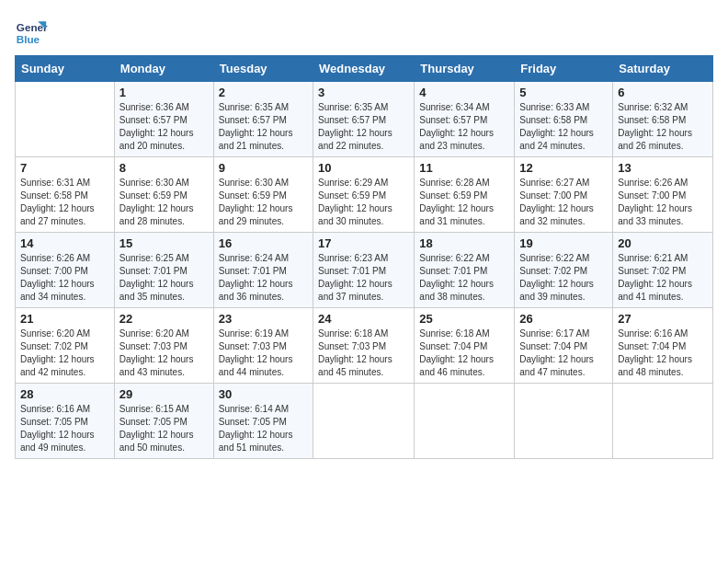 The image size is (728, 563). What do you see at coordinates (564, 120) in the screenshot?
I see `day-cell: 5Sunrise: 6:33 AM Sunset: 6:58 PM Daylig…` at bounding box center [564, 120].